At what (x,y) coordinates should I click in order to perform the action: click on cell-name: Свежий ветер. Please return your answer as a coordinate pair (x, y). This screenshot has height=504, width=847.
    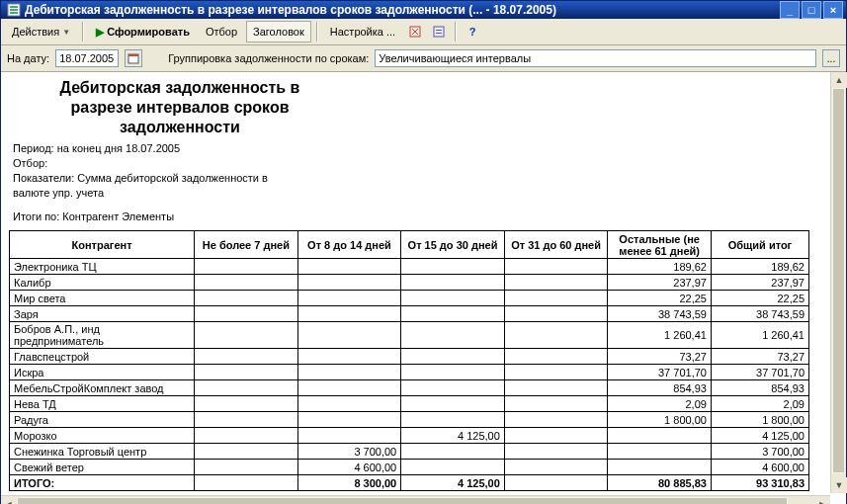
    Looking at the image, I should click on (103, 467).